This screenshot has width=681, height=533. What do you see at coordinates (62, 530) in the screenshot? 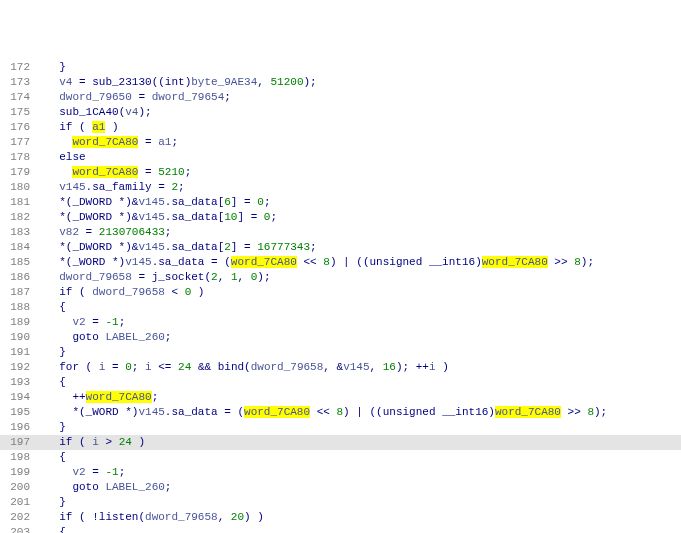
I see `code-token: {` at bounding box center [62, 530].